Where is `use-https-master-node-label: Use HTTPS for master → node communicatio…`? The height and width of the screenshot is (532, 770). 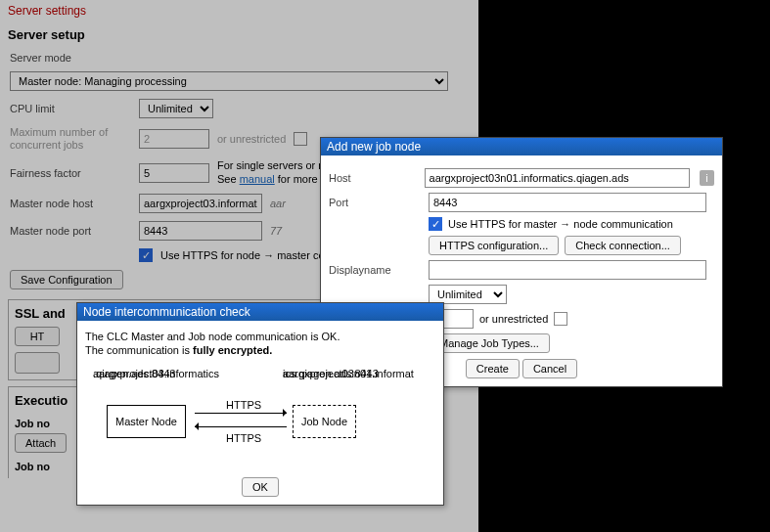
use-https-master-node-label: Use HTTPS for master → node communicatio… is located at coordinates (561, 224).